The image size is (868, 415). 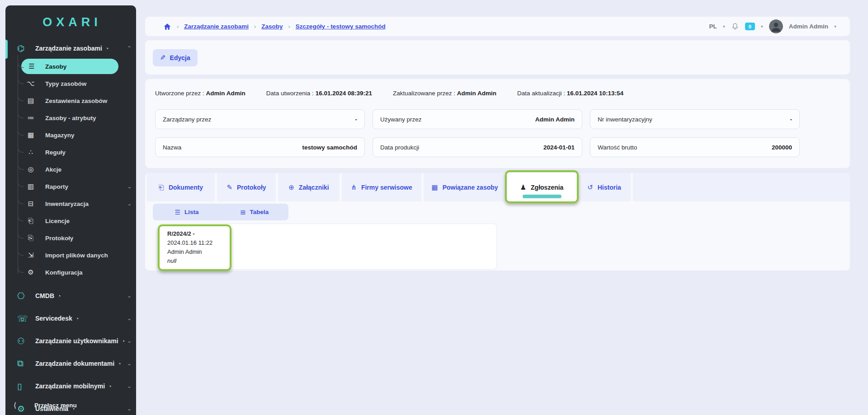 What do you see at coordinates (434, 187) in the screenshot?
I see `bricks-icon: ▦` at bounding box center [434, 187].